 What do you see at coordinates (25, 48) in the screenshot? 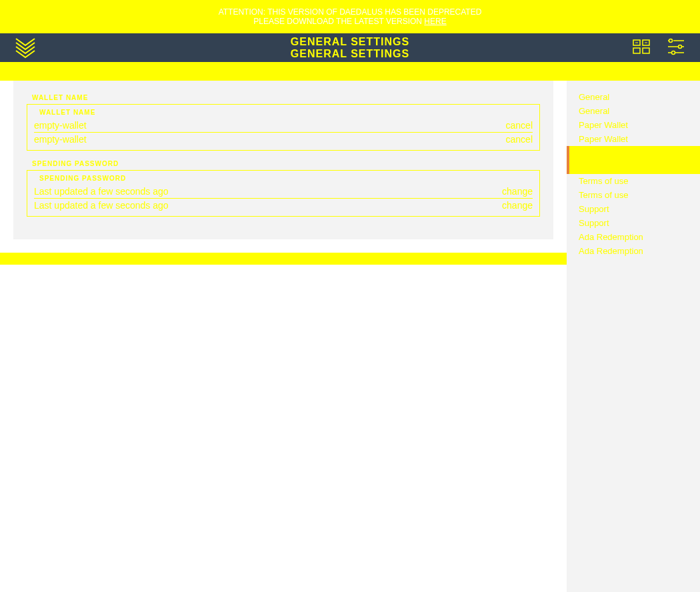
I see `yoroi-logo-icon` at bounding box center [25, 48].